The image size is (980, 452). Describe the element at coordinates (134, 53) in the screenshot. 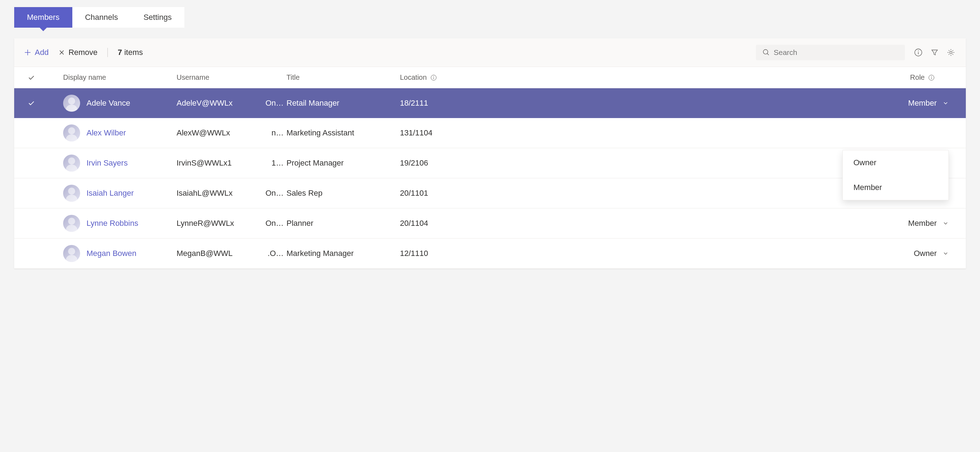

I see `items-count-label: items` at that location.